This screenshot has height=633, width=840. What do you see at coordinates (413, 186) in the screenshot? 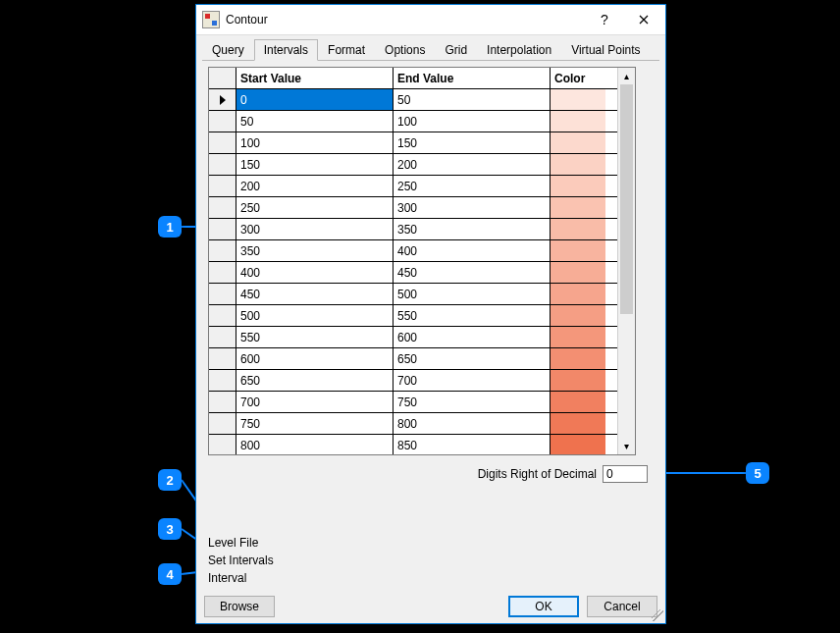
I see `table-row: 200250` at bounding box center [413, 186].